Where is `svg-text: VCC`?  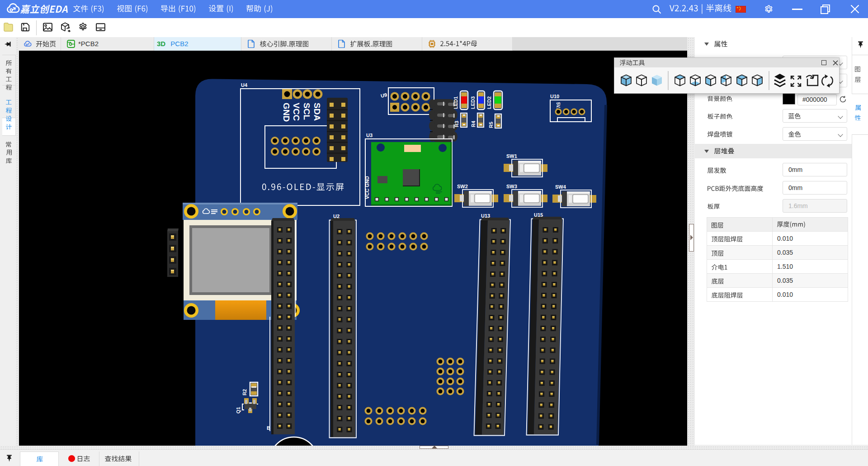
svg-text: VCC is located at coordinates (297, 112).